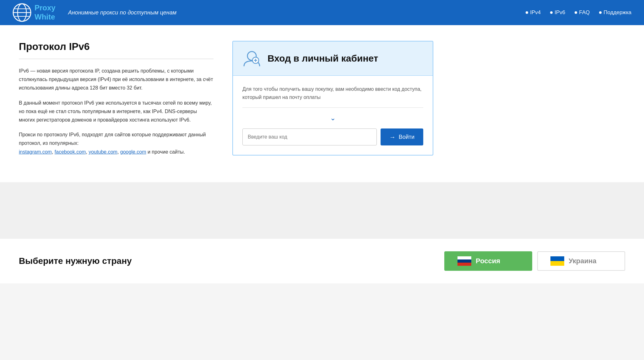 This screenshot has height=360, width=644. I want to click on login-user-icon, so click(252, 58).